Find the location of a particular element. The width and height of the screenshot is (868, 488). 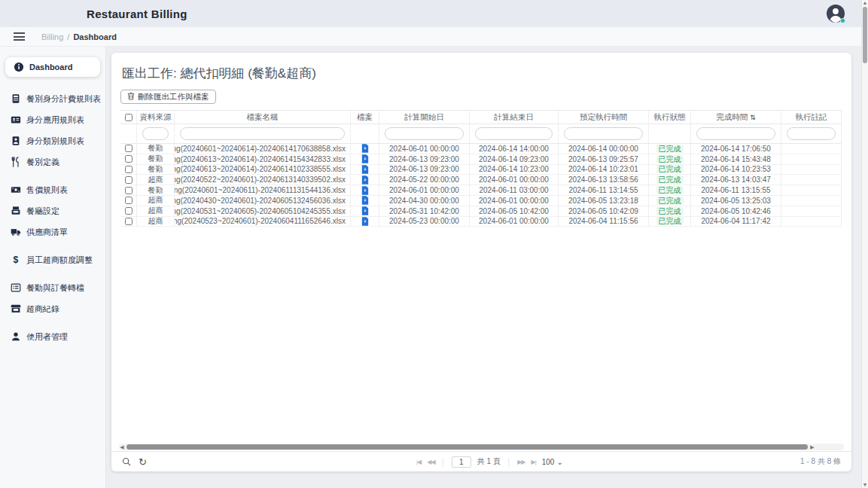

sidebar-item-meal-identity-billing-rules: 餐別身分計費規則表 is located at coordinates (55, 99).